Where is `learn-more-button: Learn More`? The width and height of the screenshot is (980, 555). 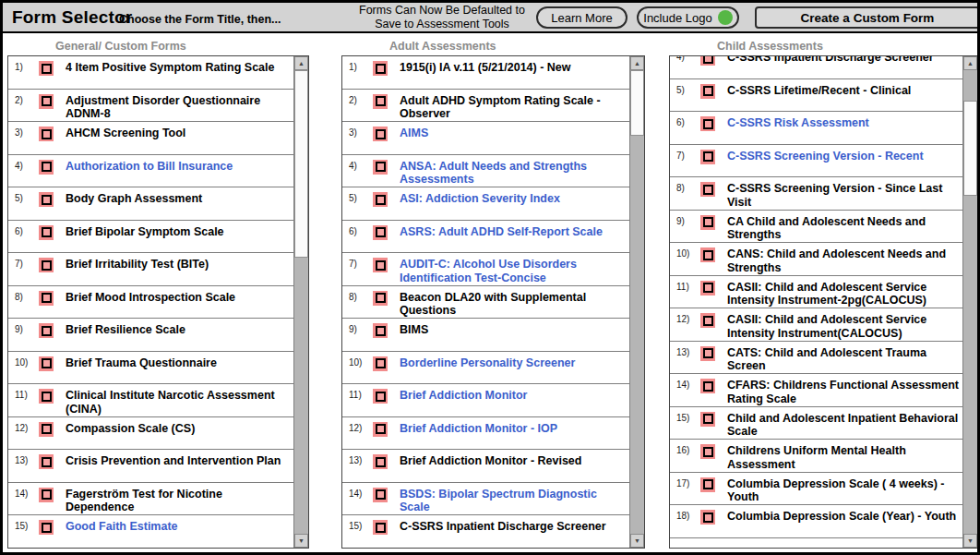 learn-more-button: Learn More is located at coordinates (581, 18).